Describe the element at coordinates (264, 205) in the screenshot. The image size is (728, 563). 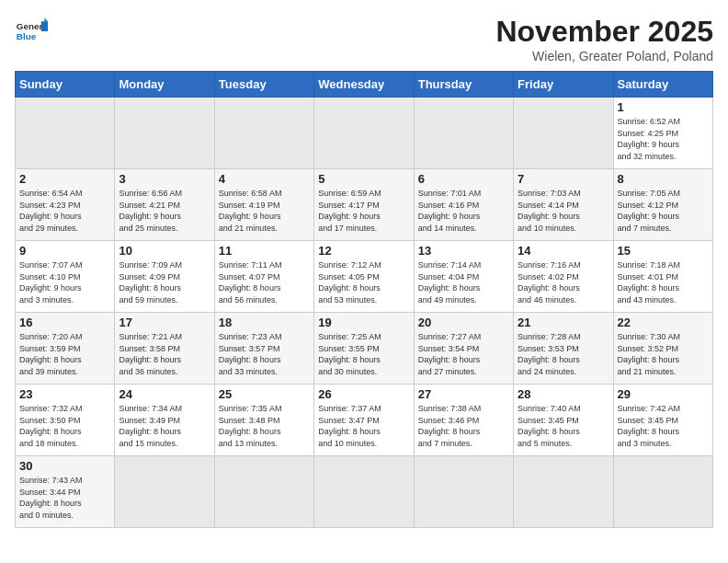
I see `calendar-cell: 4Sunrise: 6:58 AM Sunset: 4:19 PM Daylig…` at that location.